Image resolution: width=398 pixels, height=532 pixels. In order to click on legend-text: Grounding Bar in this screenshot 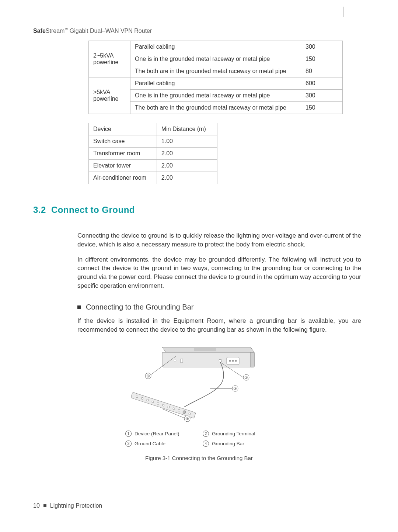, I will do `click(228, 443)`.